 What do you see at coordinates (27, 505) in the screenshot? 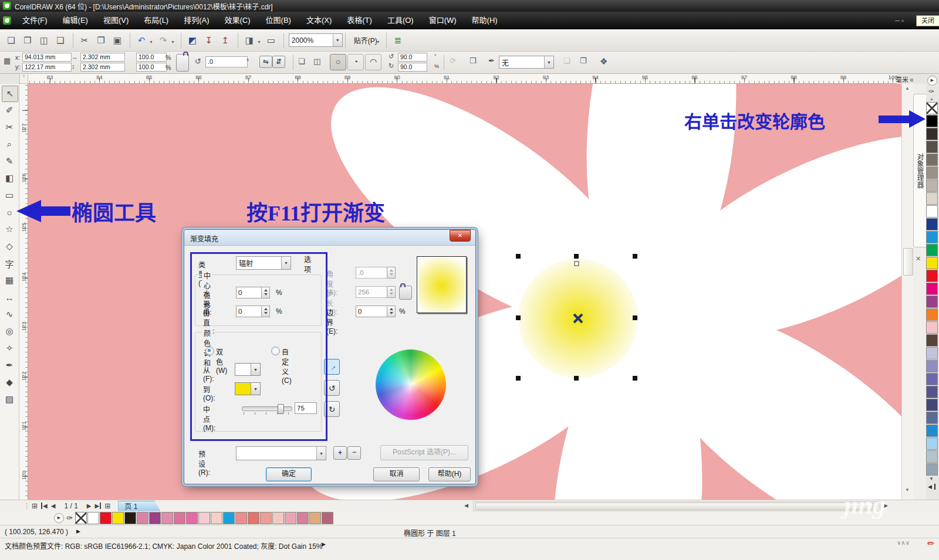
I see `drag-handle: ⋮` at bounding box center [27, 505].